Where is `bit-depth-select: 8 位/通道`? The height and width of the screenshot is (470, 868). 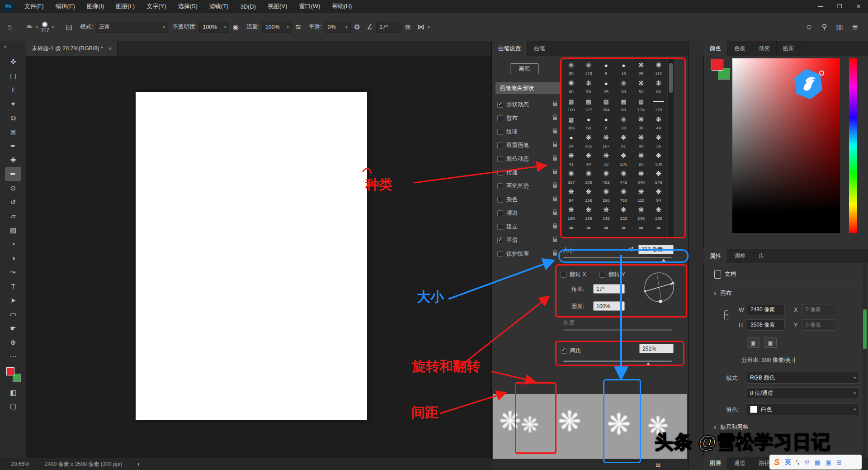
bit-depth-select: 8 位/通道 is located at coordinates (803, 393).